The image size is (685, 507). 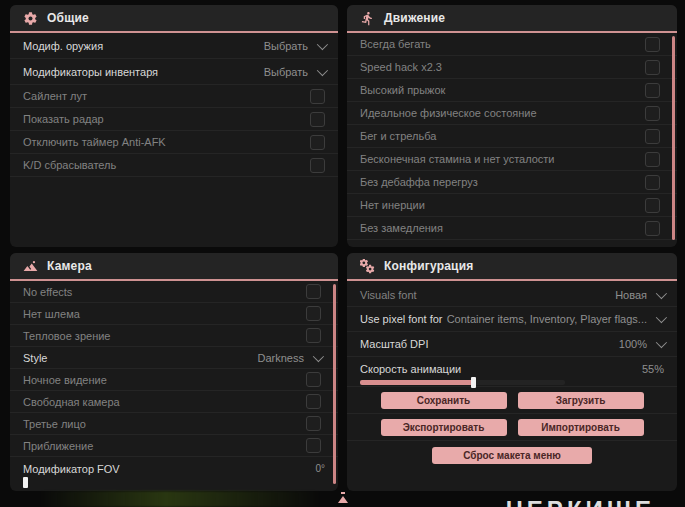 What do you see at coordinates (512, 228) in the screenshot?
I see `setting-row-no-slowdown: Без замедления` at bounding box center [512, 228].